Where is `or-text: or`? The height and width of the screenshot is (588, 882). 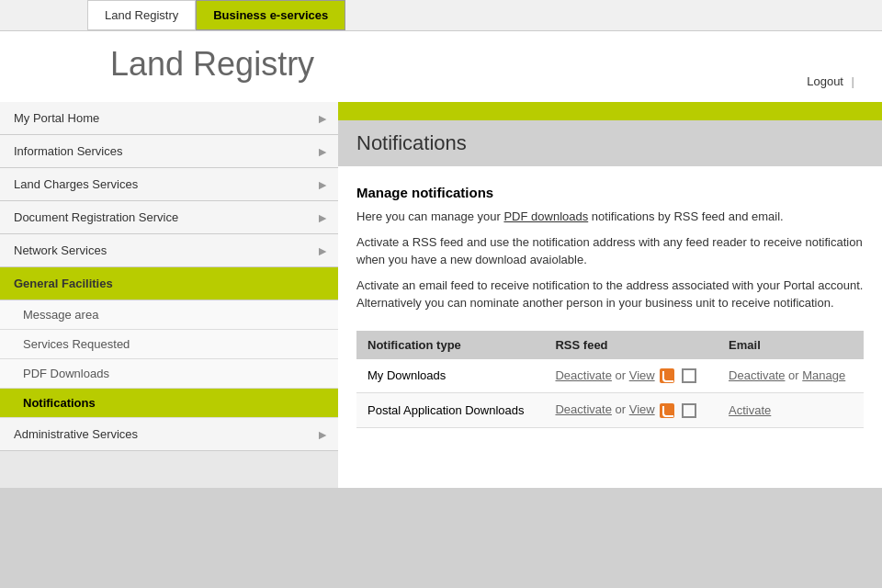
or-text: or is located at coordinates (623, 375).